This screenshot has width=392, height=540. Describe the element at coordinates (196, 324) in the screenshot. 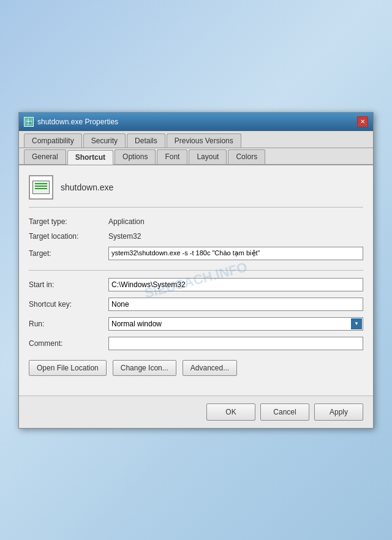

I see `run-row: Run: Normal window Minimized Maximized` at that location.